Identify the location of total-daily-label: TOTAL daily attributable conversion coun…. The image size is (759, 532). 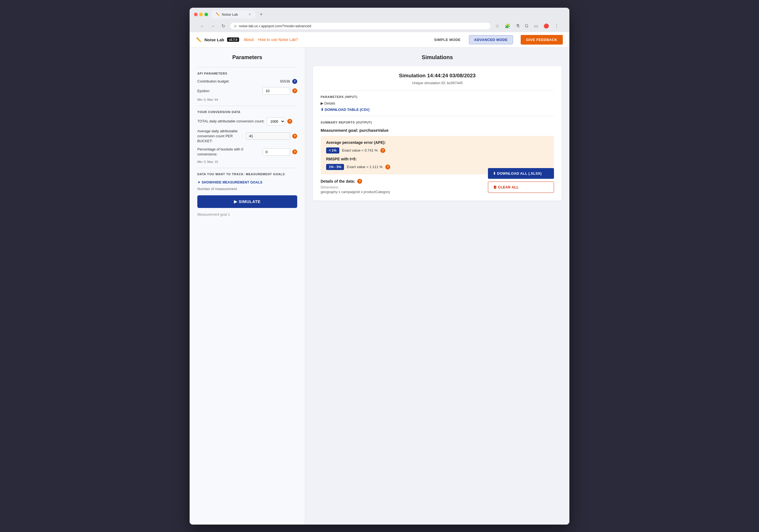
(231, 122).